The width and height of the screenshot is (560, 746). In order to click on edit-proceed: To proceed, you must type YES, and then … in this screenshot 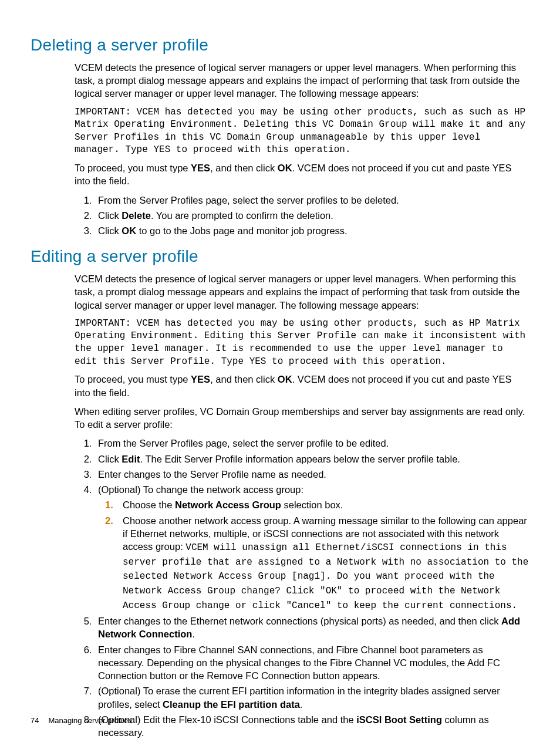, I will do `click(302, 386)`.